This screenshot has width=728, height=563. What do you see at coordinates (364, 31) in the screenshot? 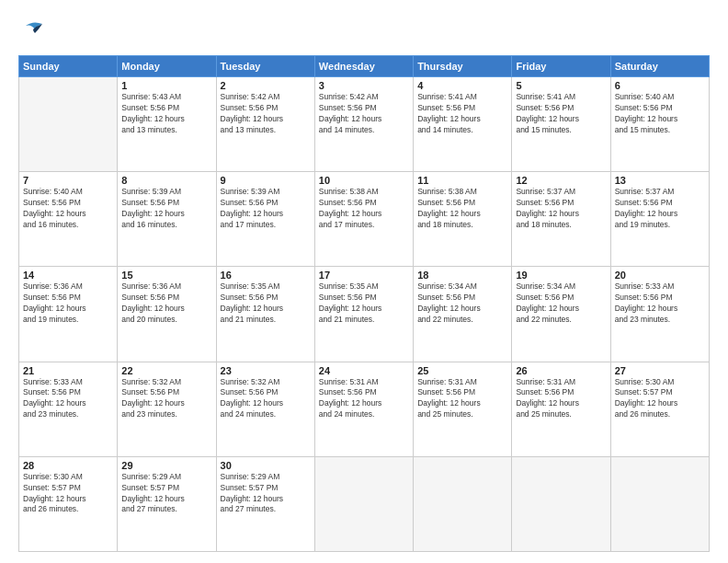
I see `header` at bounding box center [364, 31].